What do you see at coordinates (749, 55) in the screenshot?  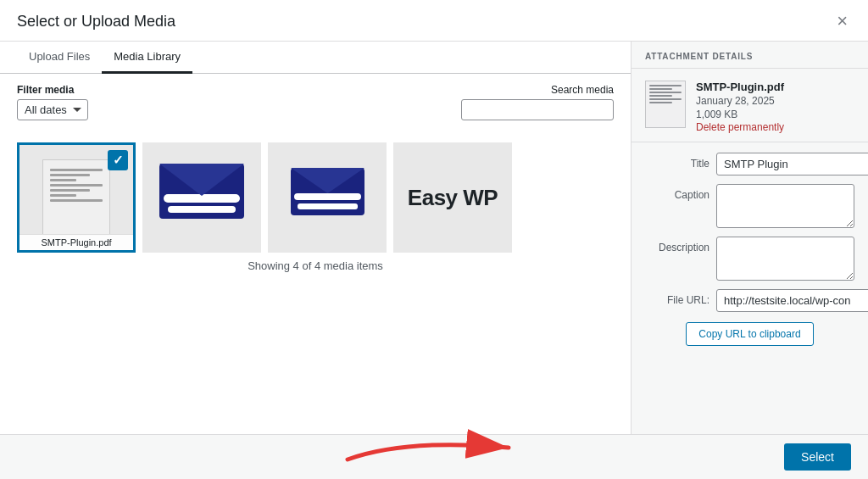 I see `attachment-details-header: ATTACHMENT DETAILS` at bounding box center [749, 55].